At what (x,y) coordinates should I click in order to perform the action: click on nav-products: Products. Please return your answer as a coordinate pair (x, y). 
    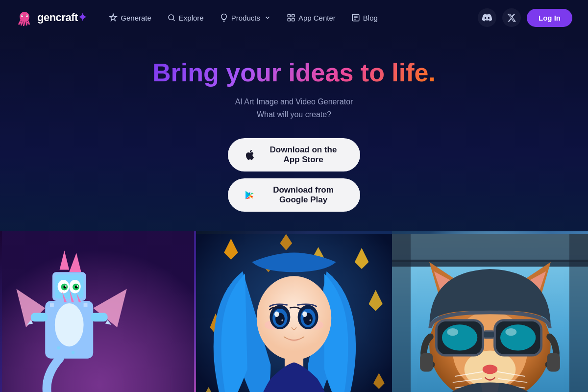
    Looking at the image, I should click on (245, 18).